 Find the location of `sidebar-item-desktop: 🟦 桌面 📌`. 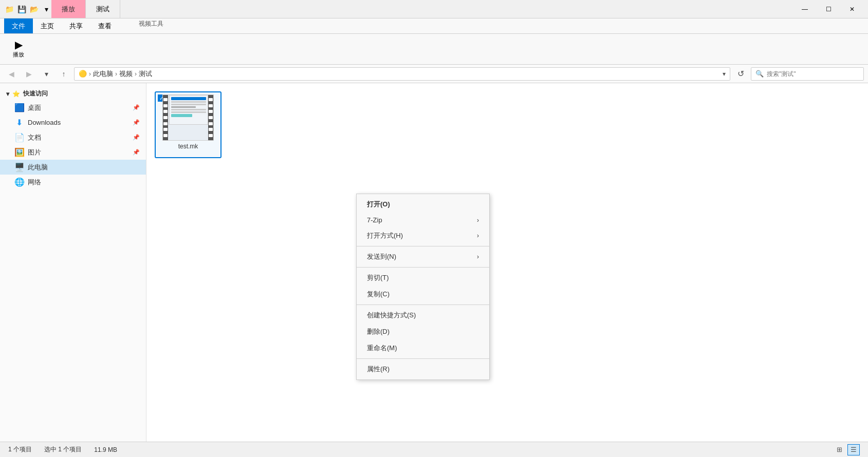

sidebar-item-desktop: 🟦 桌面 📌 is located at coordinates (73, 108).